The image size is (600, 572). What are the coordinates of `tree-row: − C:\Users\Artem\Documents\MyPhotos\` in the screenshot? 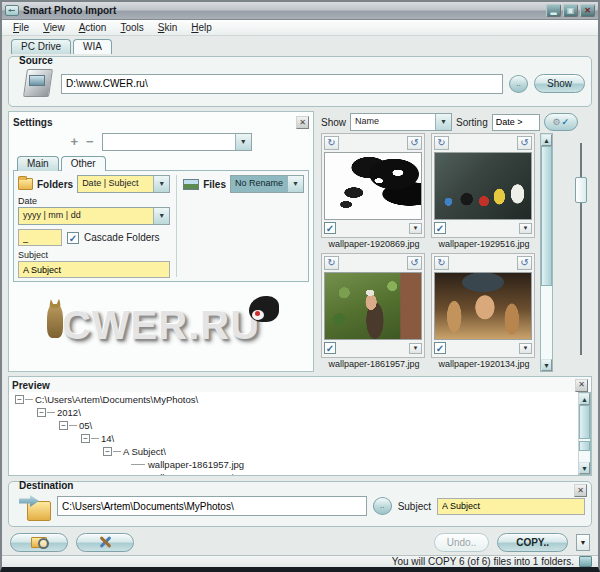 It's located at (296, 400).